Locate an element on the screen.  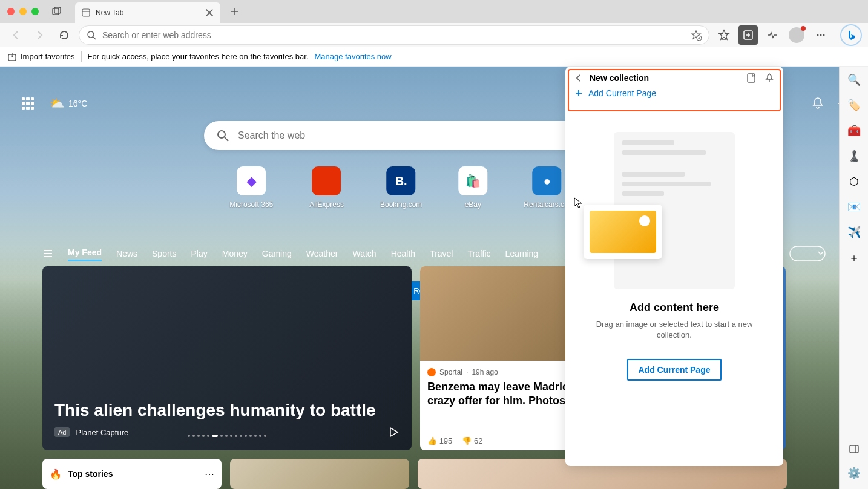
weather-widget: ⛅ 16°C is located at coordinates (68, 103).